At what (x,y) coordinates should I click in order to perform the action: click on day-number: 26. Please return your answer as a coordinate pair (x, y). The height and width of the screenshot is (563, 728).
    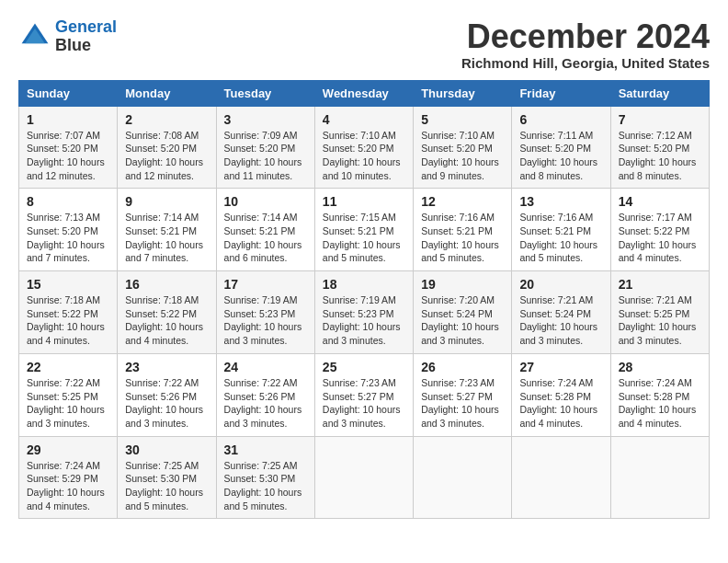
    Looking at the image, I should click on (462, 367).